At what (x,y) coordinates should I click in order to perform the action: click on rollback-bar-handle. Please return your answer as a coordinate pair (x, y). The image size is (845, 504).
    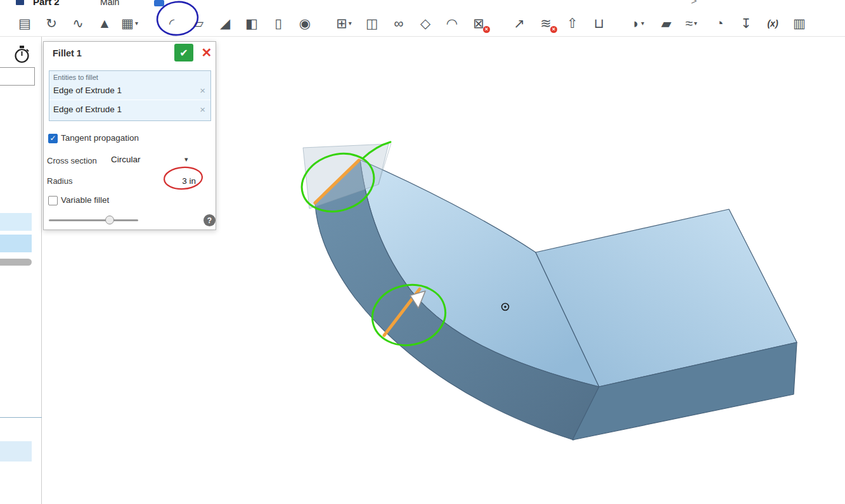
    Looking at the image, I should click on (16, 262).